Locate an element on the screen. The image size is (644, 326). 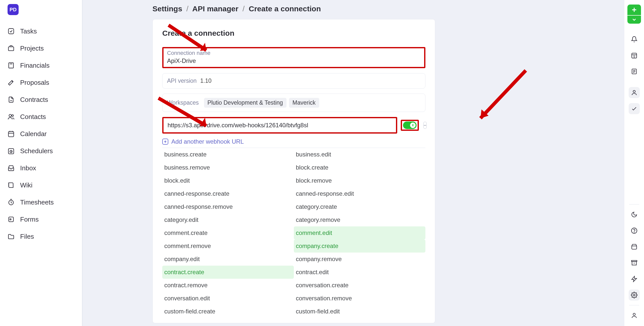
event-option: business.remove is located at coordinates (228, 168).